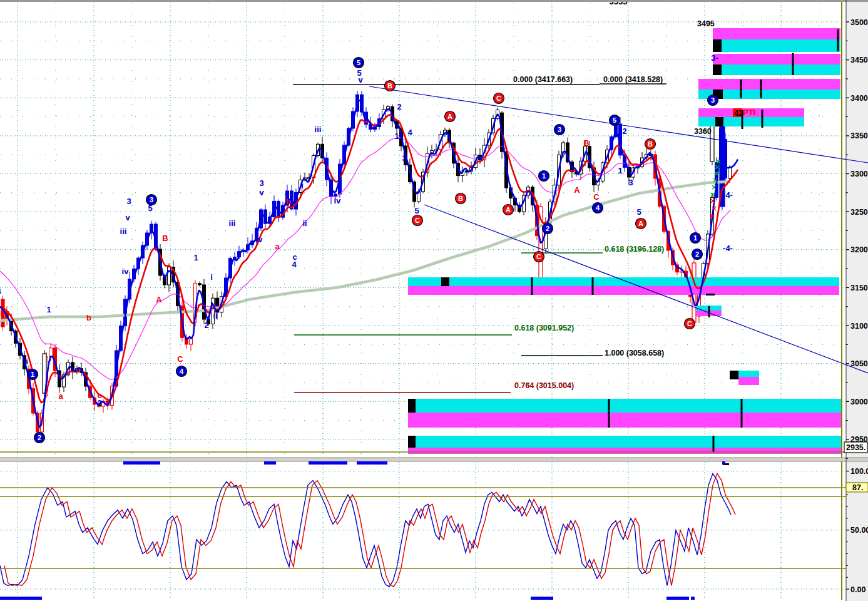 Image resolution: width=868 pixels, height=601 pixels. I want to click on price-axis-label: 3250, so click(859, 212).